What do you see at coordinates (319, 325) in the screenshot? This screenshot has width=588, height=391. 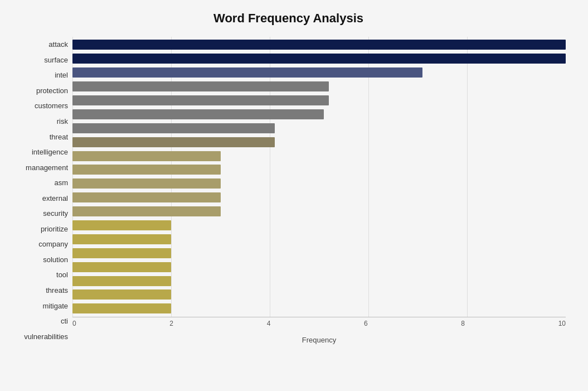 I see `x-axis: 0246810` at bounding box center [319, 325].